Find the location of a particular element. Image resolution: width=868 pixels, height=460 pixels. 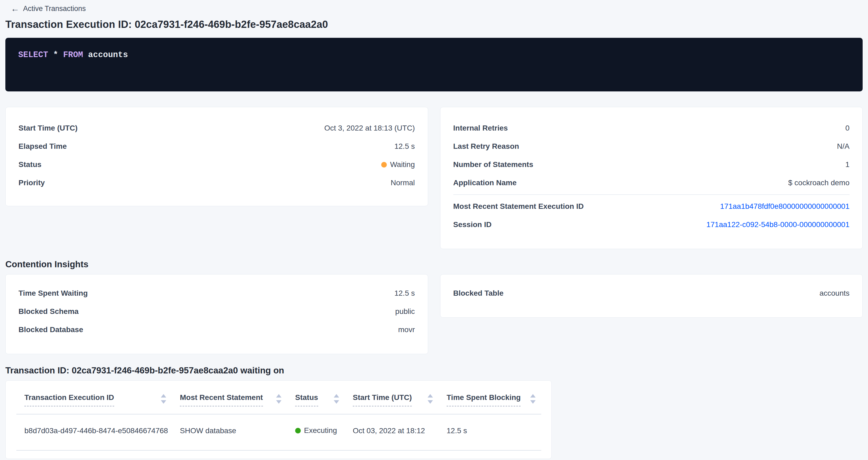

column-header-transaction-execution-id: Transaction Execution ID is located at coordinates (95, 400).